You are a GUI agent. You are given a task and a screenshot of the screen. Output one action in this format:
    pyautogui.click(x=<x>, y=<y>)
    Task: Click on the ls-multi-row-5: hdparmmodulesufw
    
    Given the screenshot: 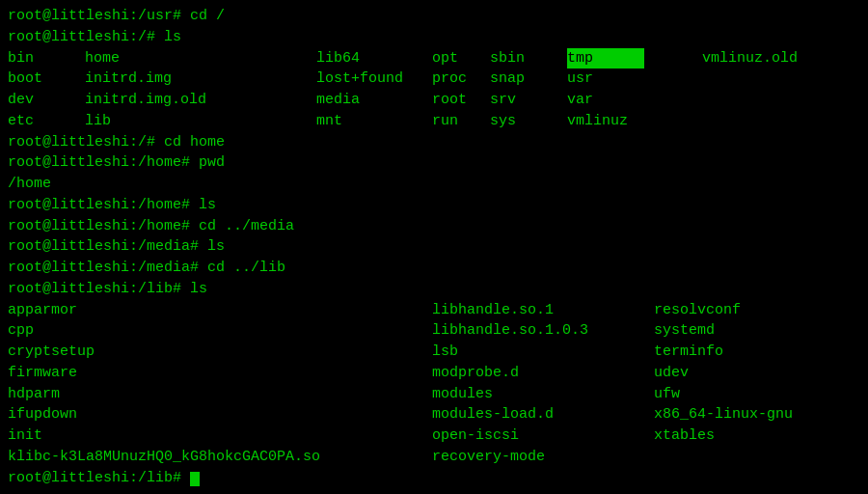 What is the action you would take?
    pyautogui.click(x=434, y=395)
    